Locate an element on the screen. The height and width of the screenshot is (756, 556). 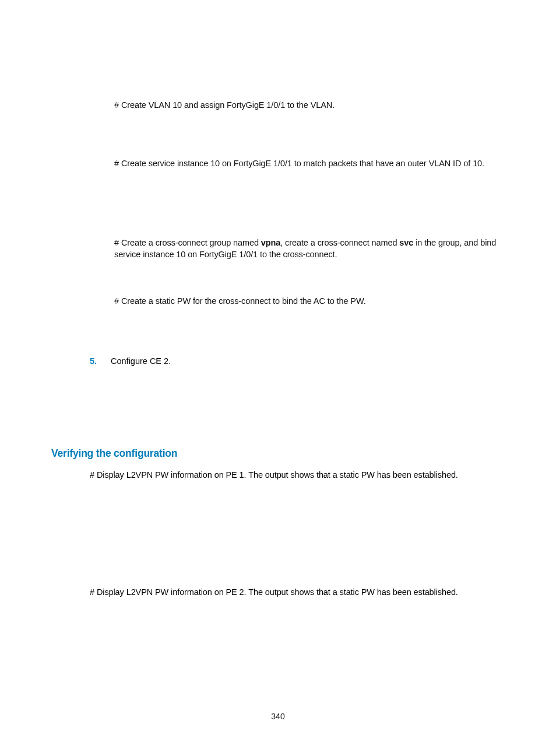
instruction-step-create-static-pw: # Create a static PW for the cross-conne… is located at coordinates (309, 301).